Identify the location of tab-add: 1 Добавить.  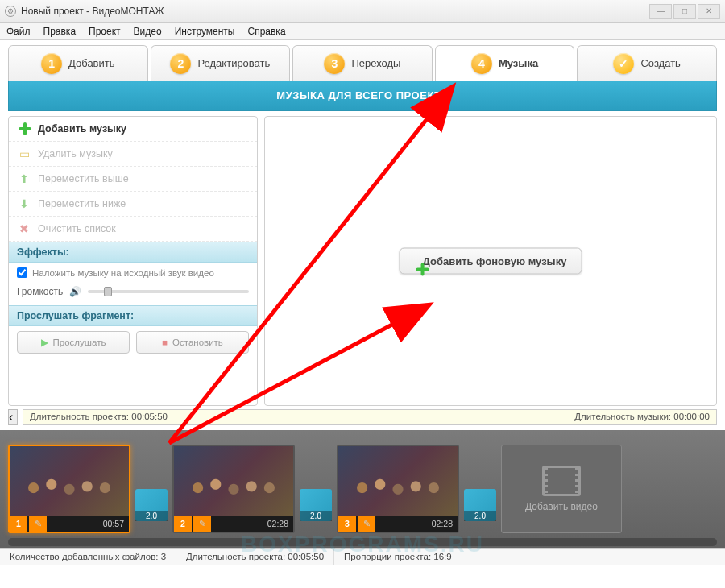
(78, 63).